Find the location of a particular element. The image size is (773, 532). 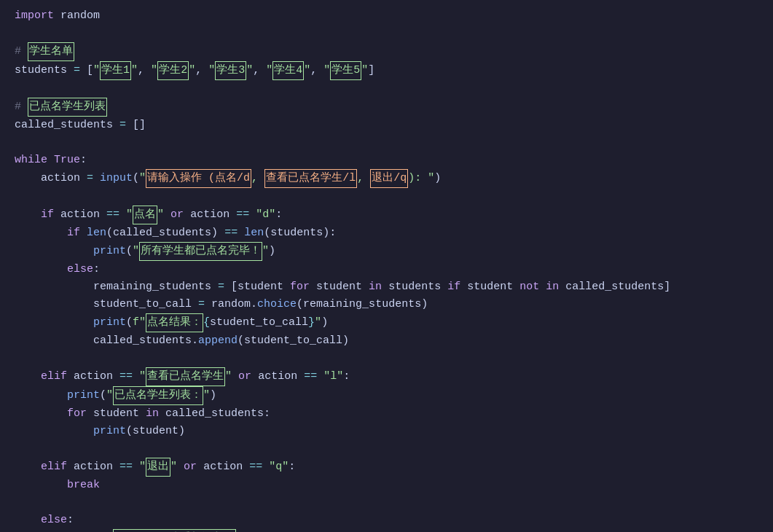

code-line-break: break is located at coordinates (386, 485).